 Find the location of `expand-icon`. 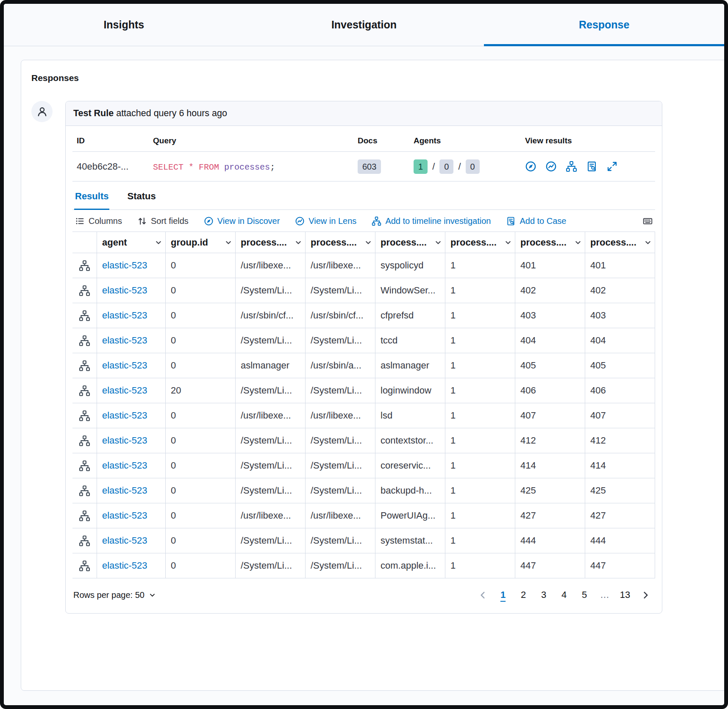

expand-icon is located at coordinates (612, 166).